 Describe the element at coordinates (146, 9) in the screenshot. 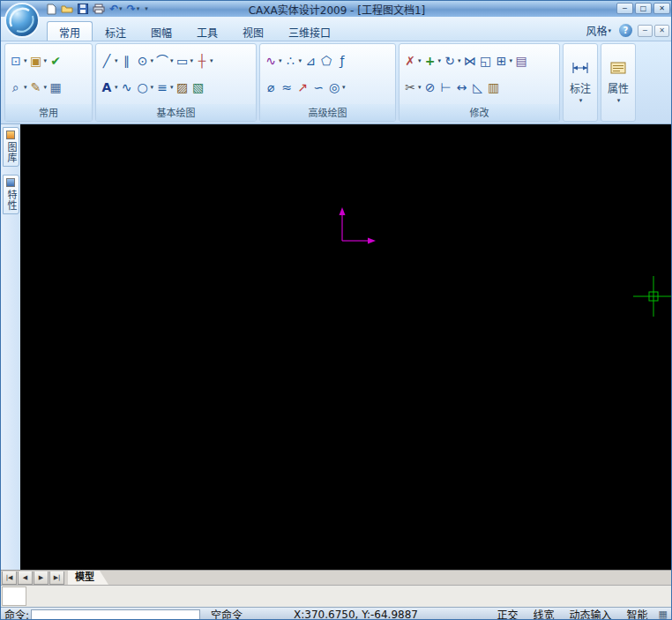

I see `toolbar-options-button: ▾` at that location.